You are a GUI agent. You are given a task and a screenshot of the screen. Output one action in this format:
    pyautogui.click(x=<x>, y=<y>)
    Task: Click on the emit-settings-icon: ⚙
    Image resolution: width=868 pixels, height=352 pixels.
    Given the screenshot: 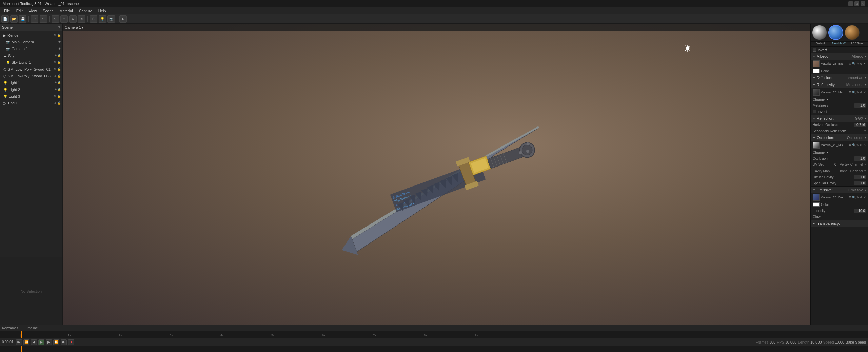 What is the action you would take?
    pyautogui.click(x=850, y=197)
    